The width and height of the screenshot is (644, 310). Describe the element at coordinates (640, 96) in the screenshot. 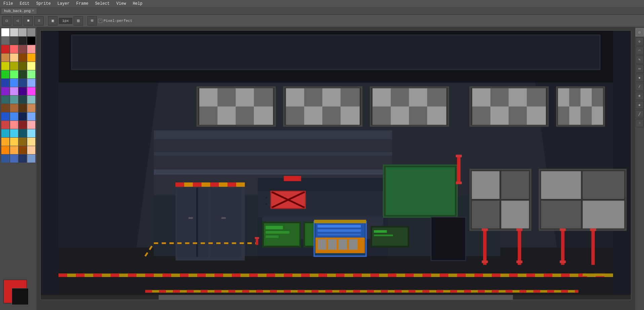

I see `tool-zoom-in: ⊕` at that location.